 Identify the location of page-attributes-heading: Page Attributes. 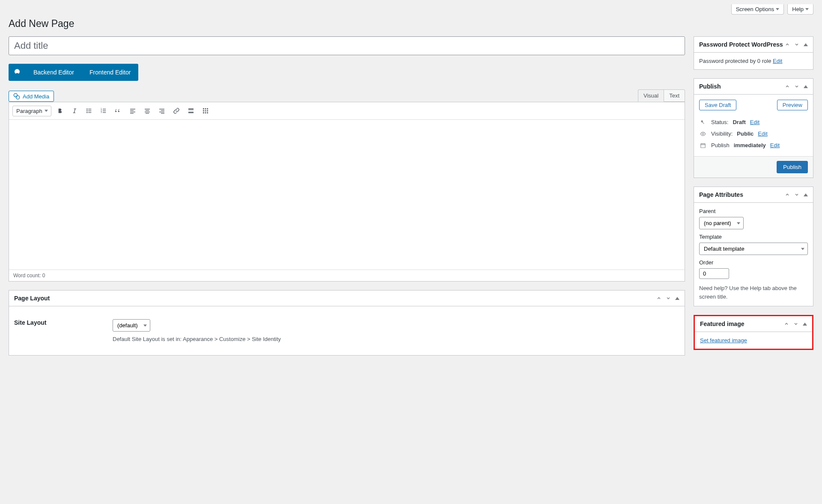
(721, 195).